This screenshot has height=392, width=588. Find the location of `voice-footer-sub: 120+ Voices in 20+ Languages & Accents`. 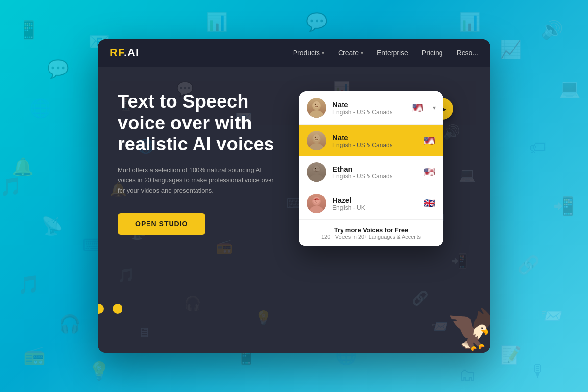

voice-footer-sub: 120+ Voices in 20+ Languages & Accents is located at coordinates (371, 237).